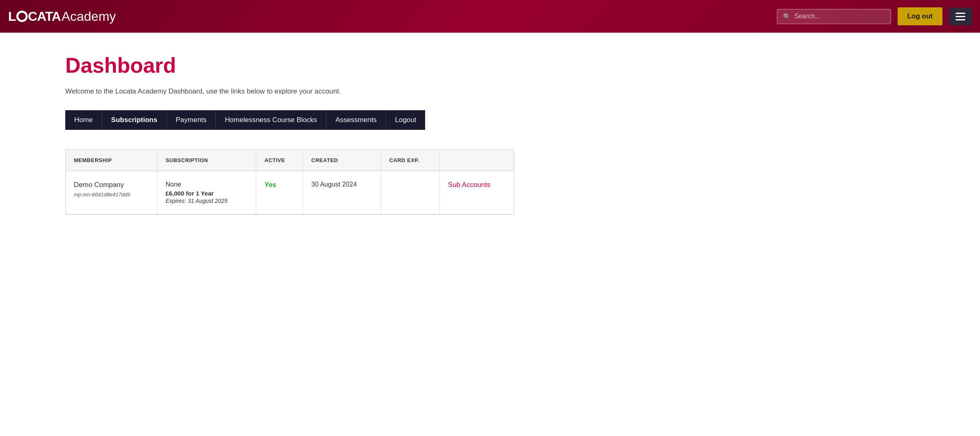 This screenshot has width=980, height=436. What do you see at coordinates (22, 16) in the screenshot?
I see `logo-o-icon` at bounding box center [22, 16].